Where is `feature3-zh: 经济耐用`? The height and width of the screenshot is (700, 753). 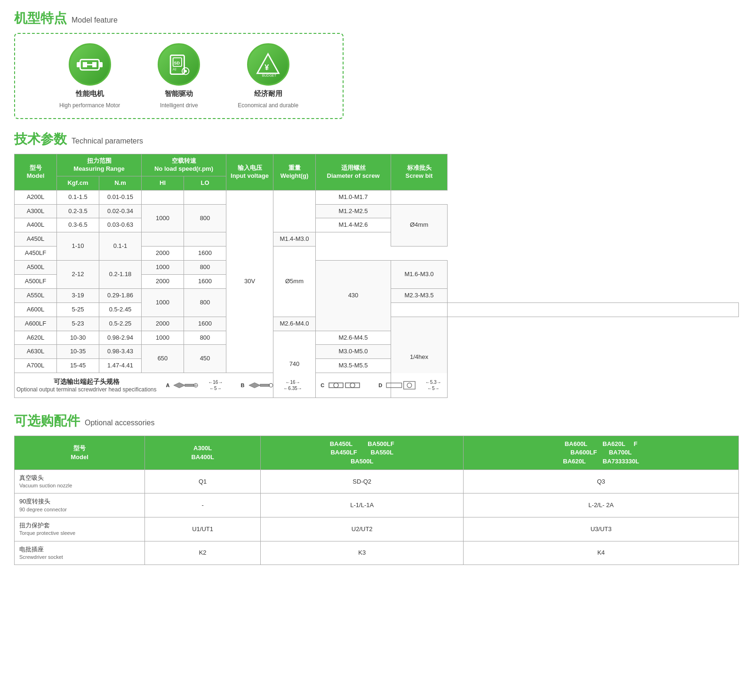 feature3-zh: 经济耐用 is located at coordinates (268, 94).